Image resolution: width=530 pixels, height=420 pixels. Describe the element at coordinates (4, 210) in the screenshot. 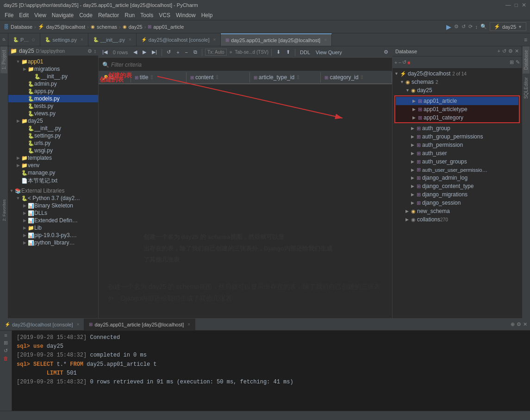

I see `favorites-tab: 2: Favorites` at that location.